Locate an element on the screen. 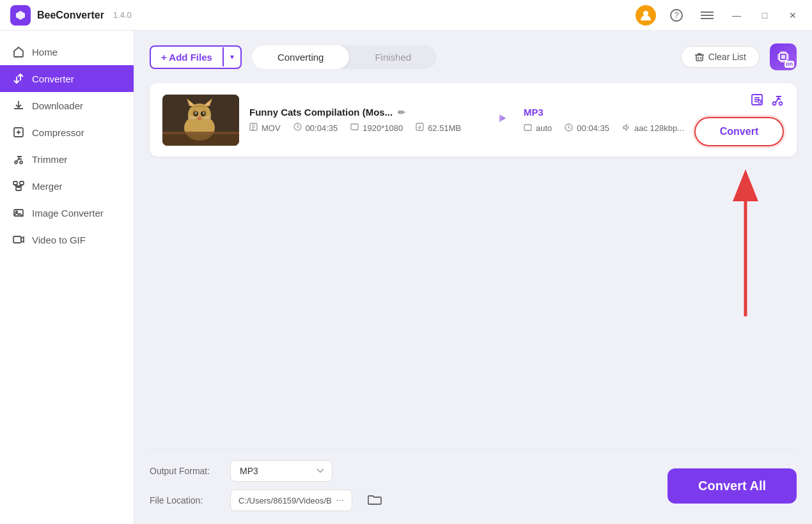  output-duration-item: 00:04:35 is located at coordinates (587, 128).